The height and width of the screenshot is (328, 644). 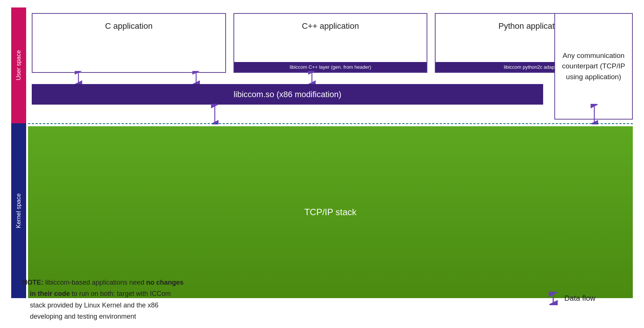 I want to click on kernel-label: TCP/IP stack, so click(x=331, y=212).